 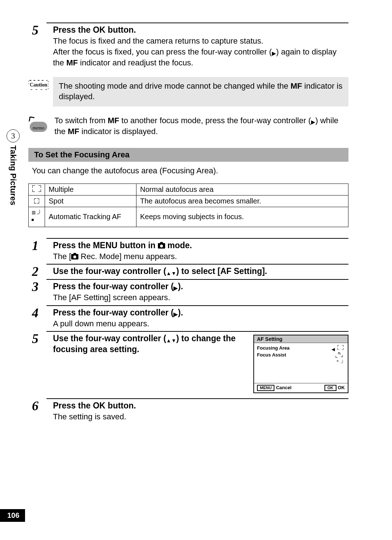 What do you see at coordinates (215, 121) in the screenshot?
I see `text: to another focus mode, press the four-wa…` at bounding box center [215, 121].